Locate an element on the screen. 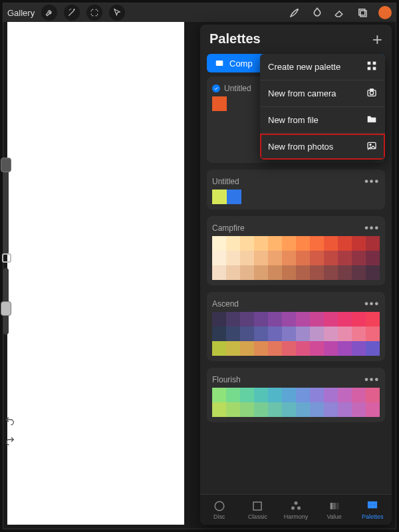 The image size is (399, 532). menu-item-photo: New from photos is located at coordinates (323, 146).